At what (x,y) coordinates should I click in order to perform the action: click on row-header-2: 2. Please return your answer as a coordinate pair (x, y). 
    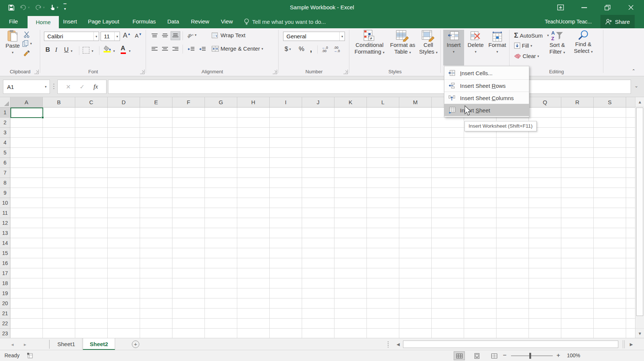
    Looking at the image, I should click on (5, 123).